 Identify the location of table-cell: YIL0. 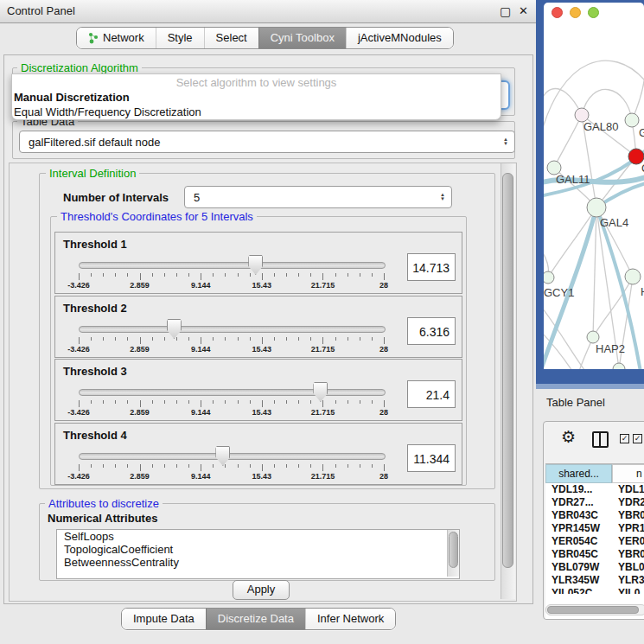
(626, 590).